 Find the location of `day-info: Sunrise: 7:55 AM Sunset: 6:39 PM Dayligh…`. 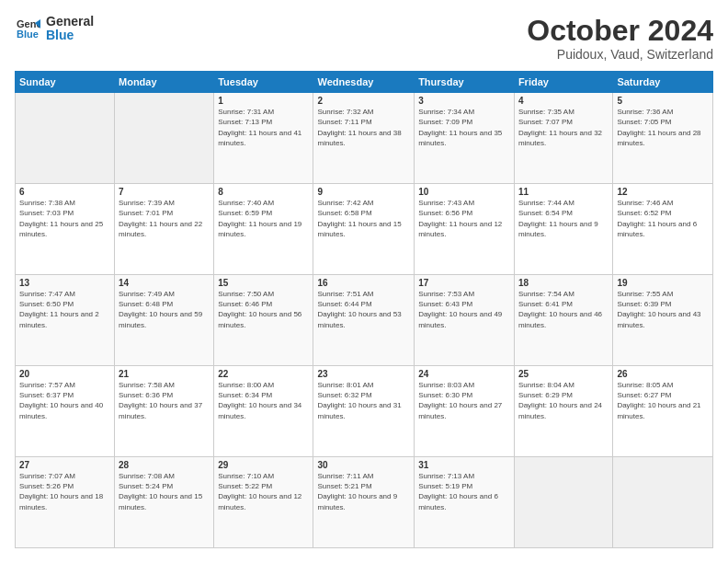

day-info: Sunrise: 7:55 AM Sunset: 6:39 PM Dayligh… is located at coordinates (663, 309).